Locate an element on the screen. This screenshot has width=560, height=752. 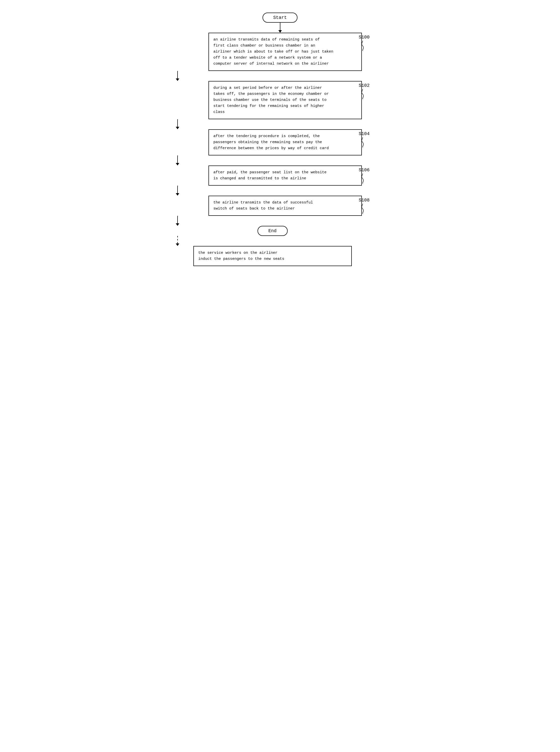
flowchart: Start an airline transmits data of remai… is located at coordinates (280, 139).